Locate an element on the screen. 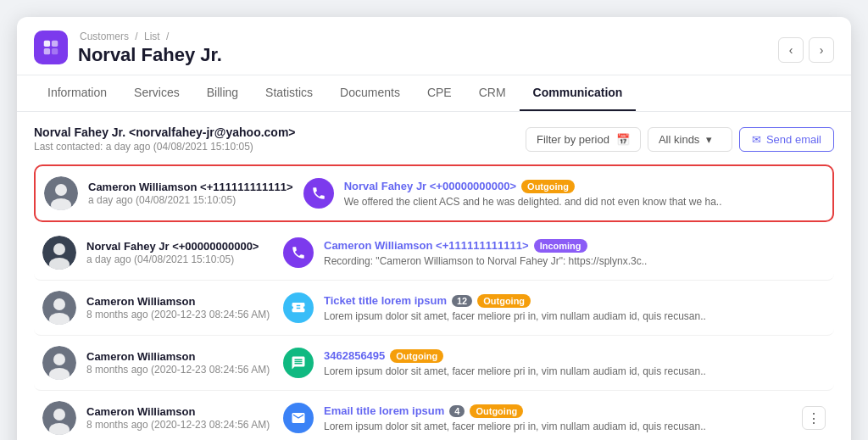 This screenshot has height=440, width=868. email-icon is located at coordinates (298, 418).